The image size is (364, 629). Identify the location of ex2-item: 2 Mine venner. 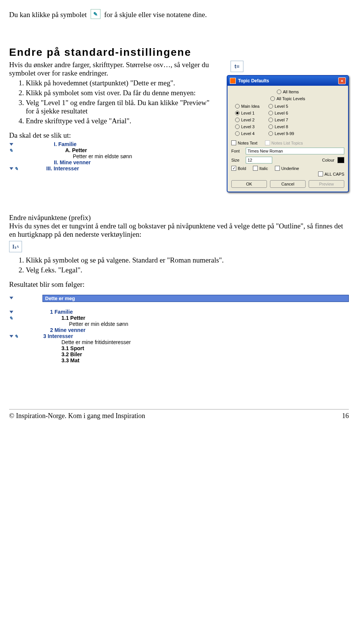
(67, 330).